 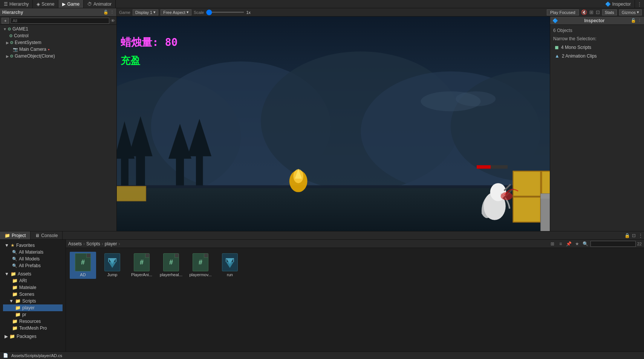 I want to click on eventsystem-icon: ⚙, so click(x=12, y=43).